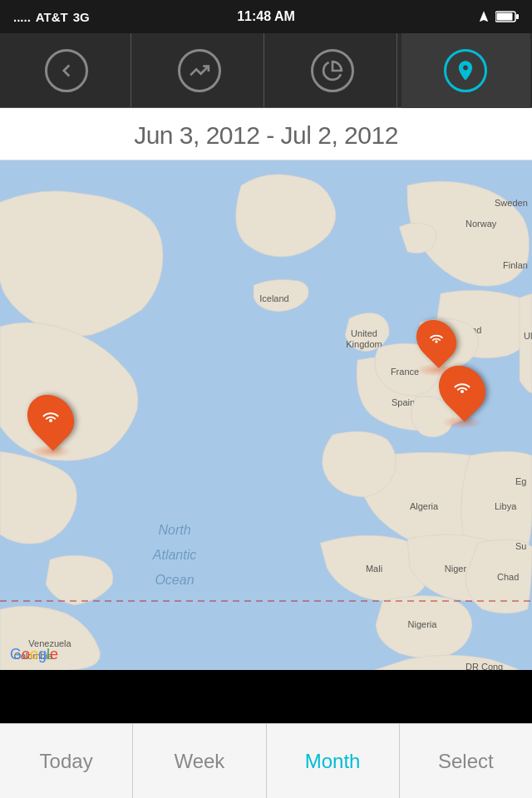 The width and height of the screenshot is (532, 798). Describe the element at coordinates (528, 336) in the screenshot. I see `ul-label: Ul` at that location.